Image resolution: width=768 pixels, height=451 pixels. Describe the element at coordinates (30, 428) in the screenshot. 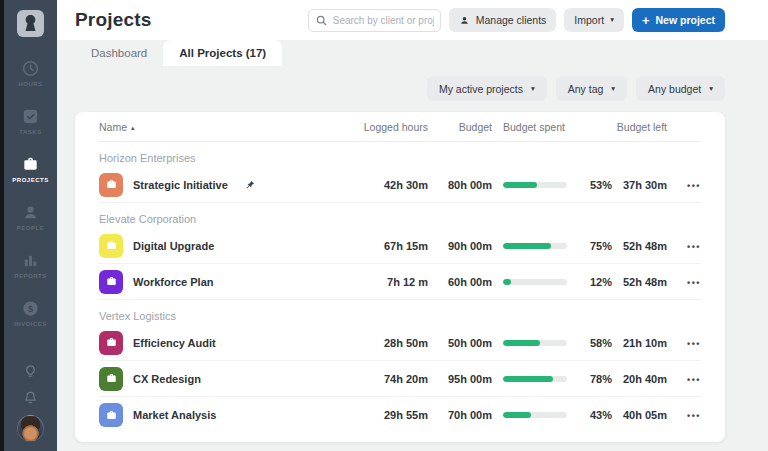

I see `user-avatar` at that location.